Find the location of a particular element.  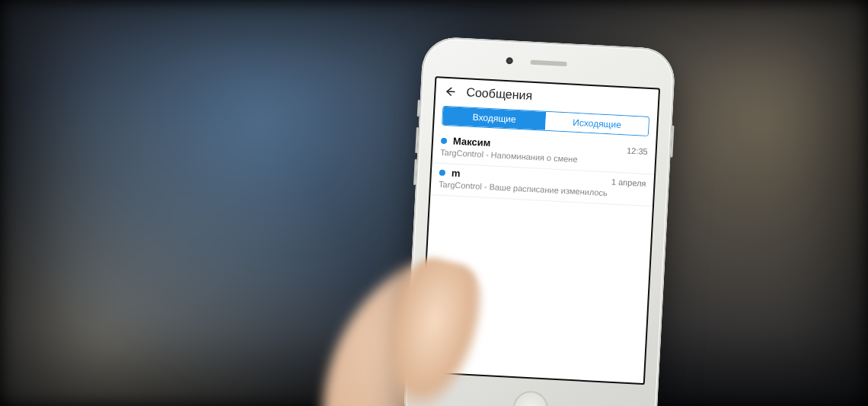

phone-home-button is located at coordinates (531, 398).